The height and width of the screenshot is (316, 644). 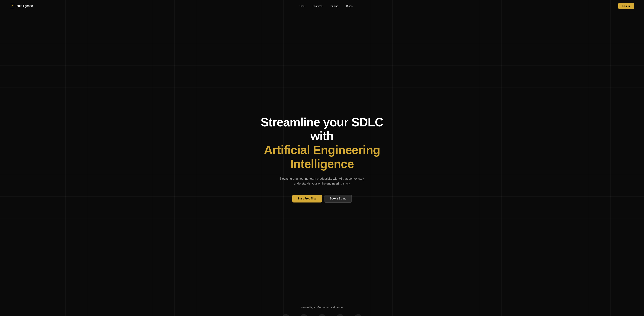 What do you see at coordinates (326, 6) in the screenshot?
I see `nav-links: Docs Features Pricing Blogs` at bounding box center [326, 6].